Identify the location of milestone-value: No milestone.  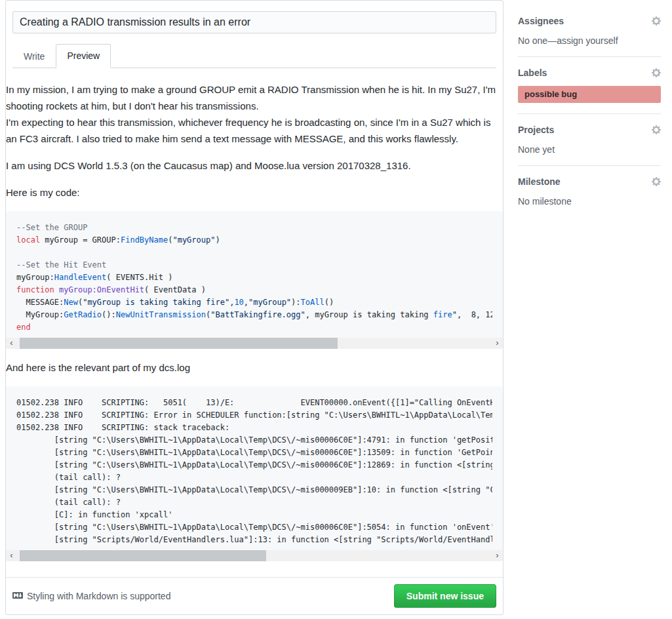
(589, 201).